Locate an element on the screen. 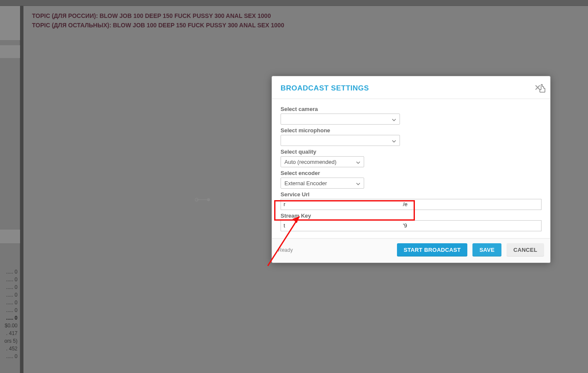 This screenshot has height=373, width=588. encoder-value: External Encoder is located at coordinates (306, 184).